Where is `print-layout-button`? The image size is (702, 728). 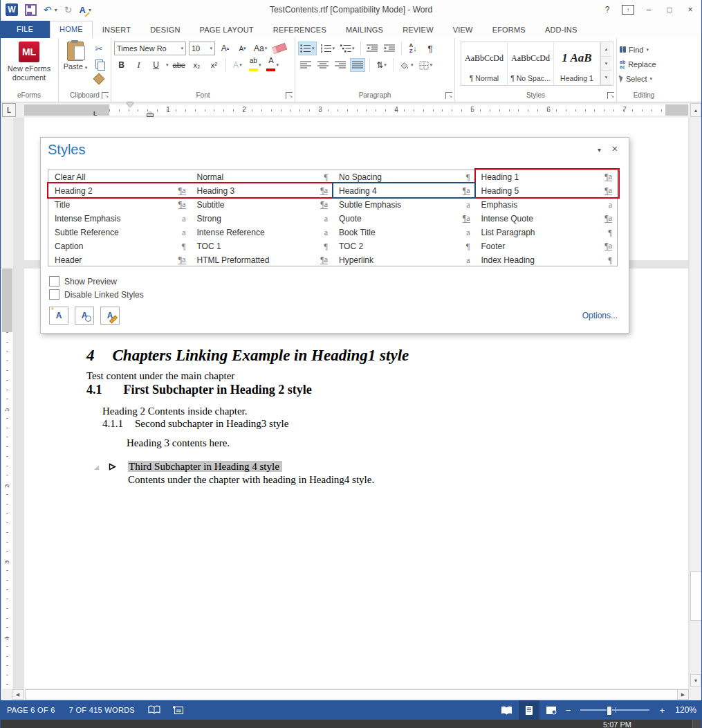 print-layout-button is located at coordinates (529, 710).